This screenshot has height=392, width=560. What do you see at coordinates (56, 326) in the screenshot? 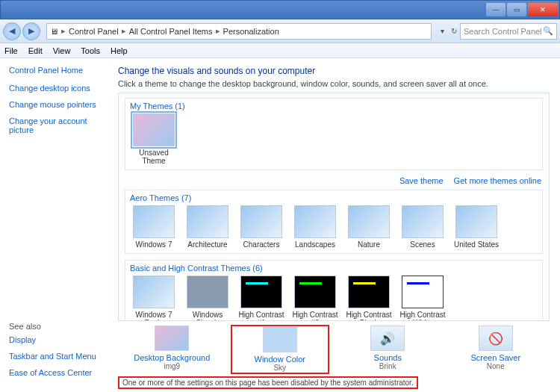
I see `see-also-label: See also` at bounding box center [56, 326].